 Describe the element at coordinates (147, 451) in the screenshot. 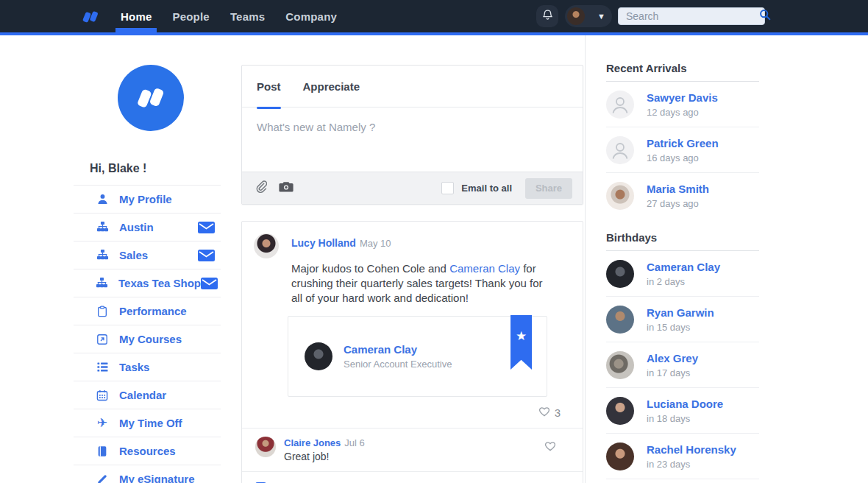

I see `sidebar-item-resources: Resources` at that location.